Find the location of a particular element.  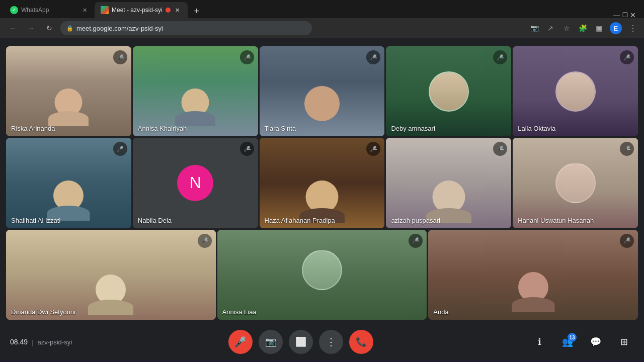

info-icon: ℹ is located at coordinates (539, 342).